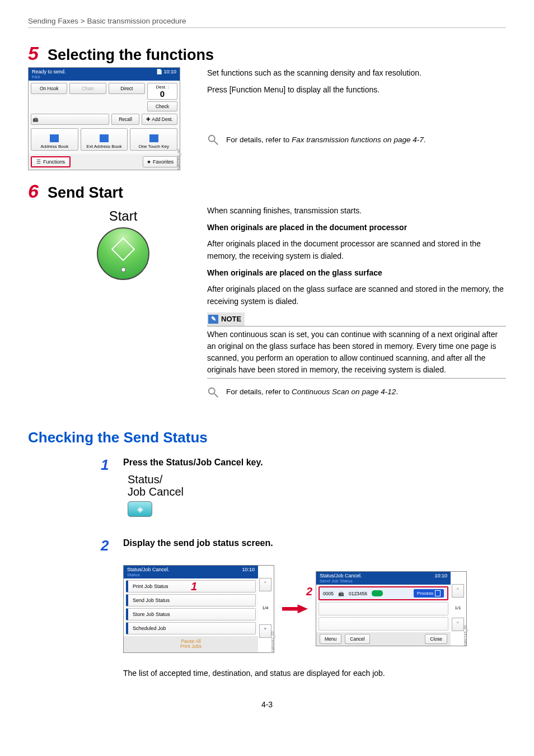 The width and height of the screenshot is (534, 756). Describe the element at coordinates (357, 228) in the screenshot. I see `step6-h1: When originals are placed in the documen…` at that location.